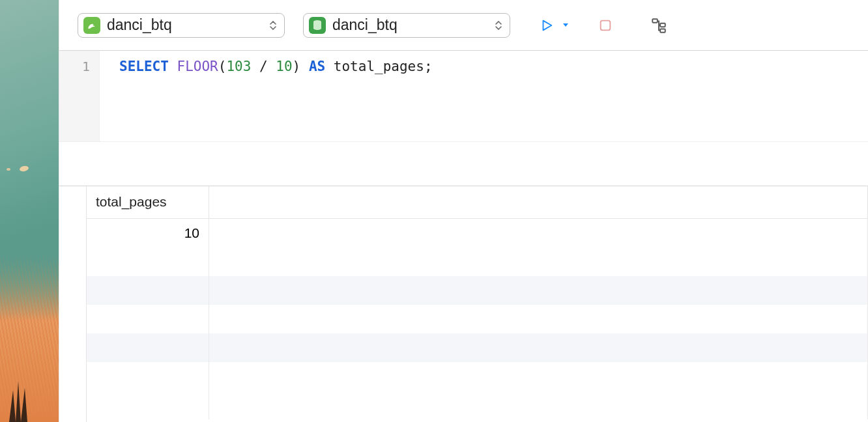  Describe the element at coordinates (317, 25) in the screenshot. I see `database-icon` at that location.